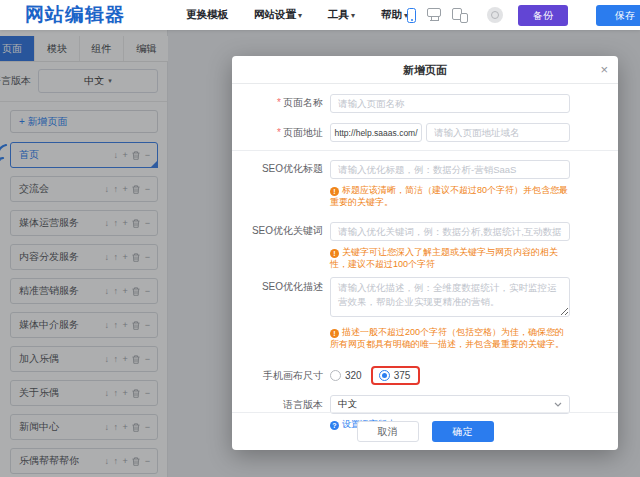 This screenshot has width=640, height=477. I want to click on page-url-input, so click(498, 132).